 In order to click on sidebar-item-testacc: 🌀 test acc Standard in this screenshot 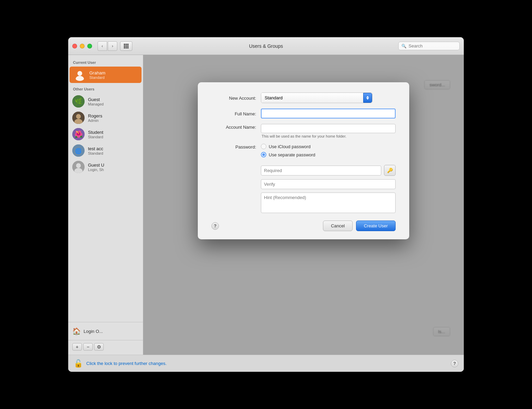, I will do `click(106, 151)`.